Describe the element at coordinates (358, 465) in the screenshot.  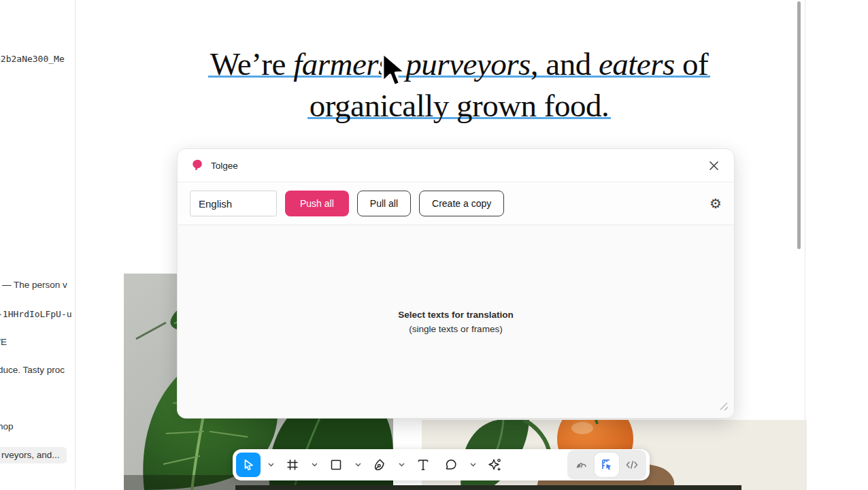
I see `shape-tool-chevron-icon` at that location.